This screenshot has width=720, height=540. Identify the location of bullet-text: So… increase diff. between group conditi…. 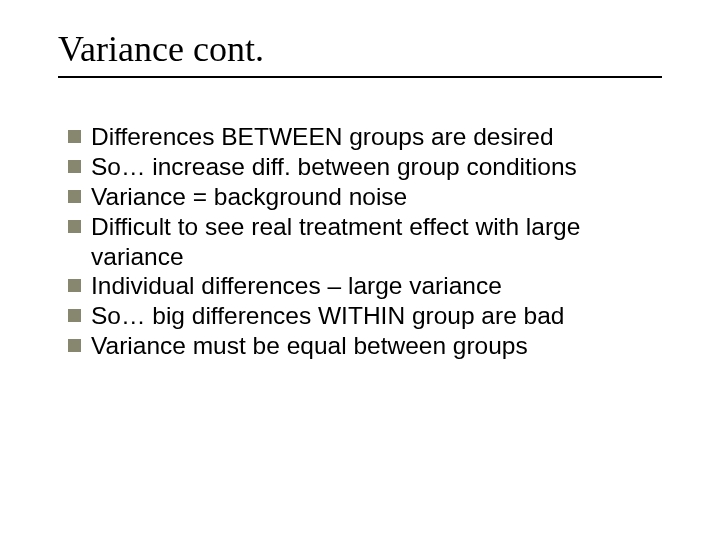
(376, 167).